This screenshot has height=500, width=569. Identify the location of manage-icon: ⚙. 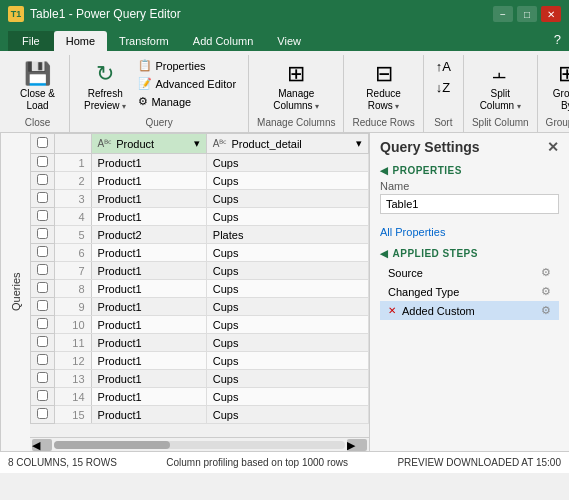
(143, 102).